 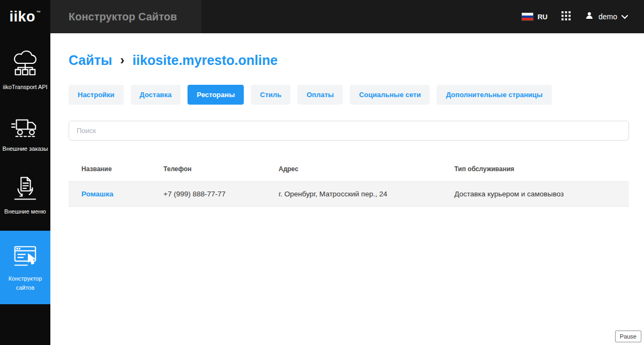 I want to click on sidebar-item-label: iikoTransport API, so click(x=25, y=87).